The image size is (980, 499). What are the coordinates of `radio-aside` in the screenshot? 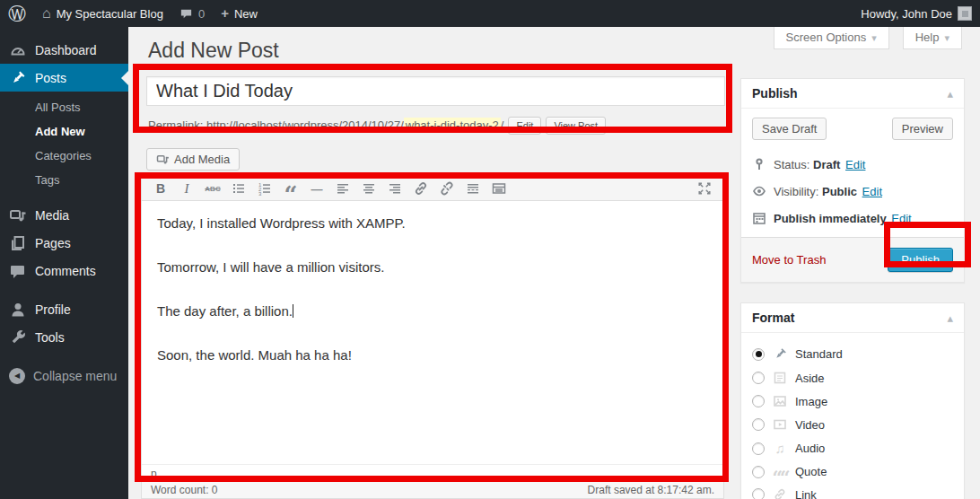 It's located at (758, 378).